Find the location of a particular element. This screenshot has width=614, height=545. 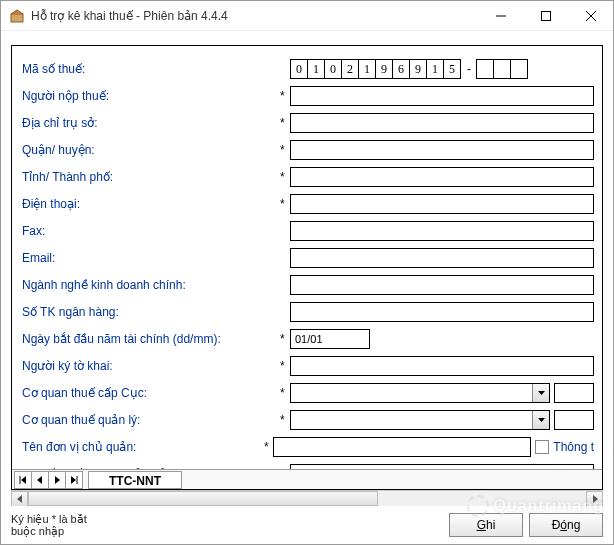

titlebar: Hỗ trợ kê khai thuế - Phiên bản 4.4.4 is located at coordinates (307, 16).